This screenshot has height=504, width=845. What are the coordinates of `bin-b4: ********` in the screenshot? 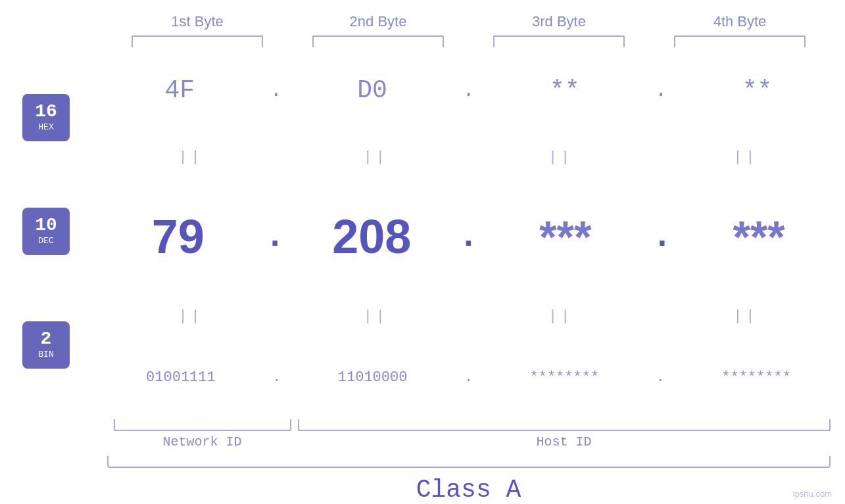 It's located at (756, 377).